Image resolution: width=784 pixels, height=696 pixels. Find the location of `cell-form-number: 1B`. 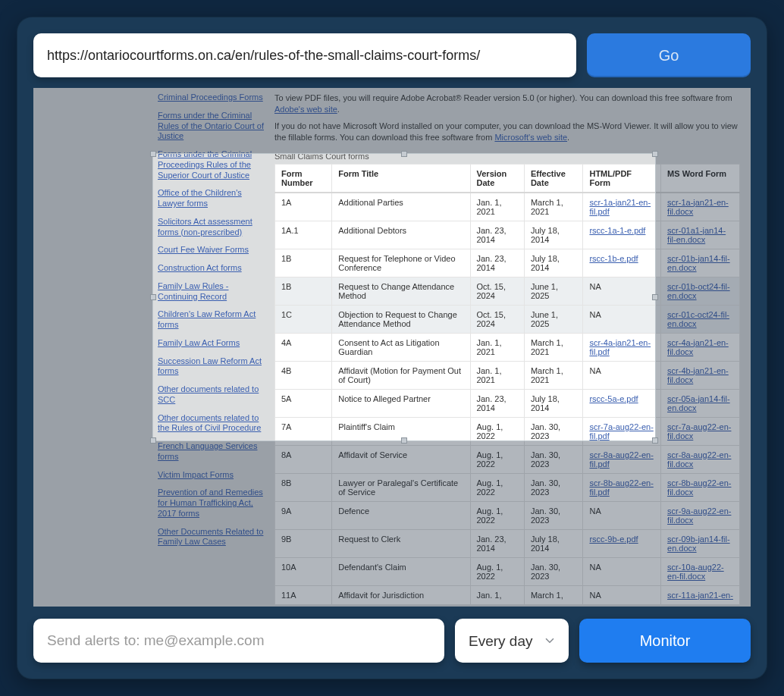

cell-form-number: 1B is located at coordinates (303, 262).